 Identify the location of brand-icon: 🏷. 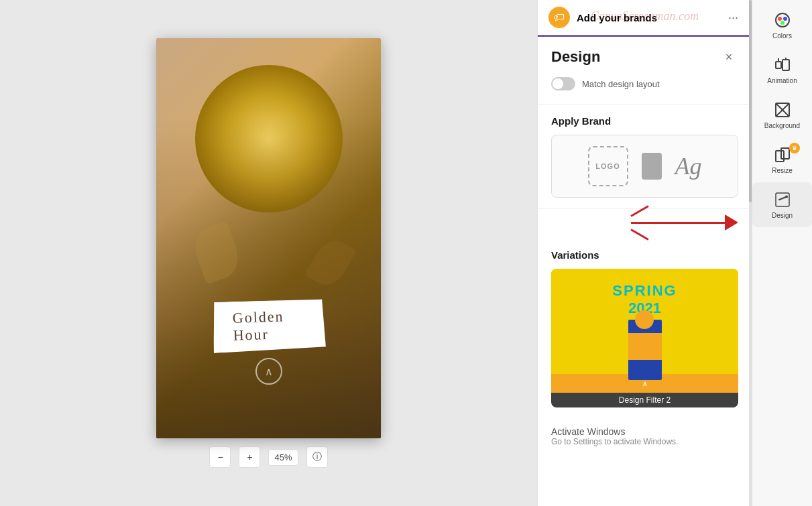
(559, 17).